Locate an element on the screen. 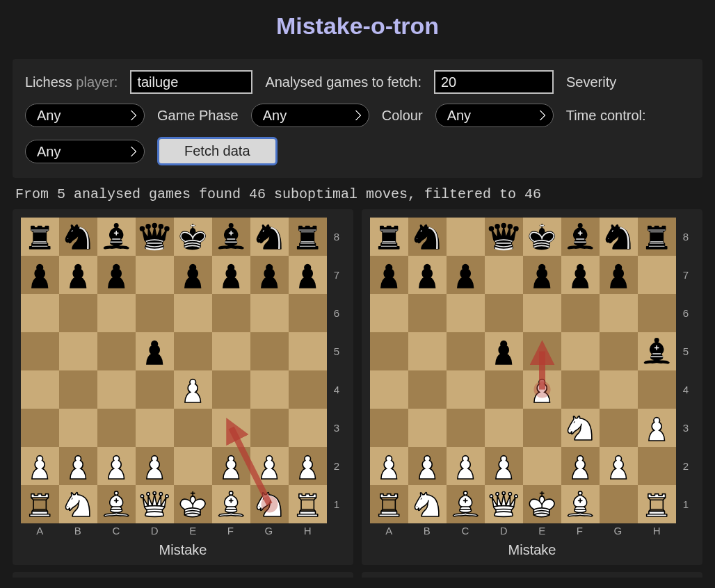 The height and width of the screenshot is (588, 715). piece-bq is located at coordinates (504, 236).